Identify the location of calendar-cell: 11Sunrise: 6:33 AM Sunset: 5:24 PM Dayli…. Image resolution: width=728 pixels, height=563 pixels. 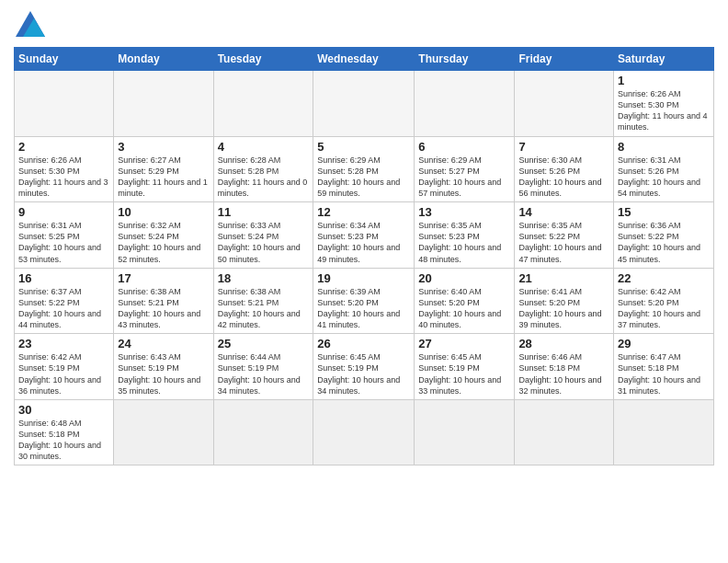
(263, 236).